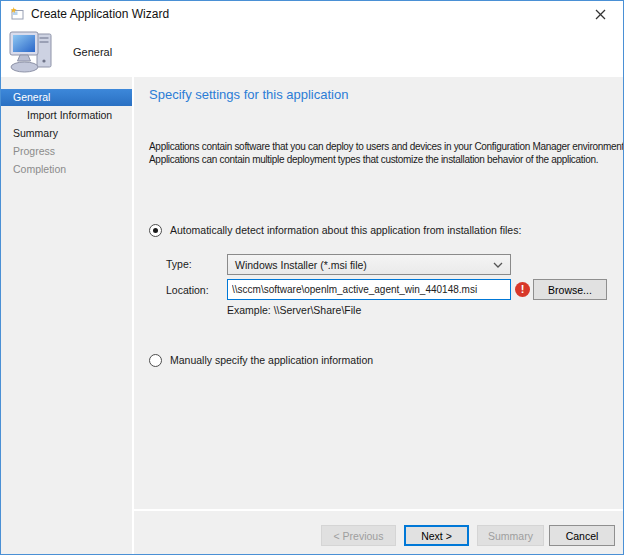 This screenshot has height=555, width=624. What do you see at coordinates (522, 290) in the screenshot?
I see `validation-error-icon` at bounding box center [522, 290].